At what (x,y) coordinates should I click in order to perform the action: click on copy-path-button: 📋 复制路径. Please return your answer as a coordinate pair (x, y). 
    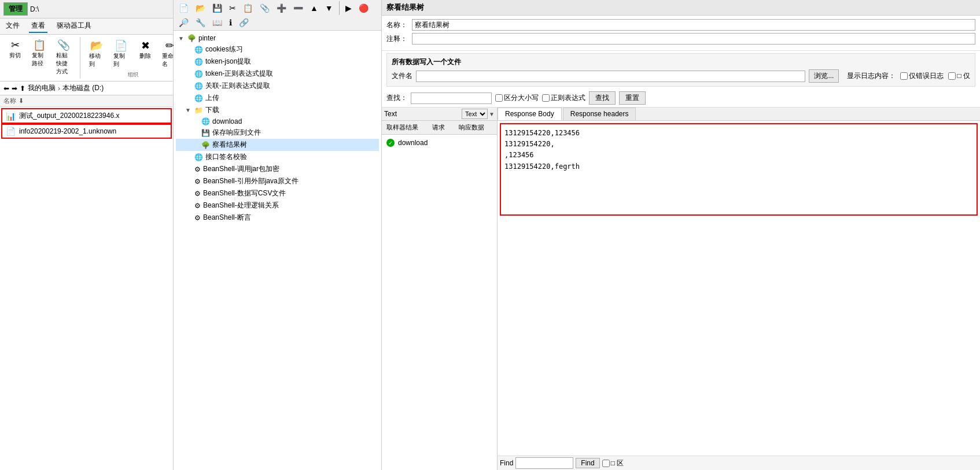
    Looking at the image, I should click on (39, 57).